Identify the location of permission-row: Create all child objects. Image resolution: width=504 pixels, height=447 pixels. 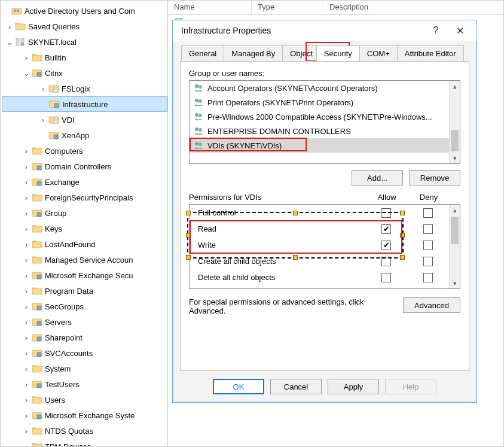
(319, 261).